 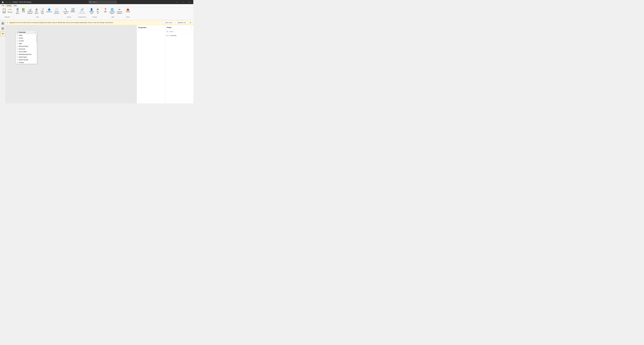 I want to click on field-country: ⊞ Country, so click(x=26, y=41).